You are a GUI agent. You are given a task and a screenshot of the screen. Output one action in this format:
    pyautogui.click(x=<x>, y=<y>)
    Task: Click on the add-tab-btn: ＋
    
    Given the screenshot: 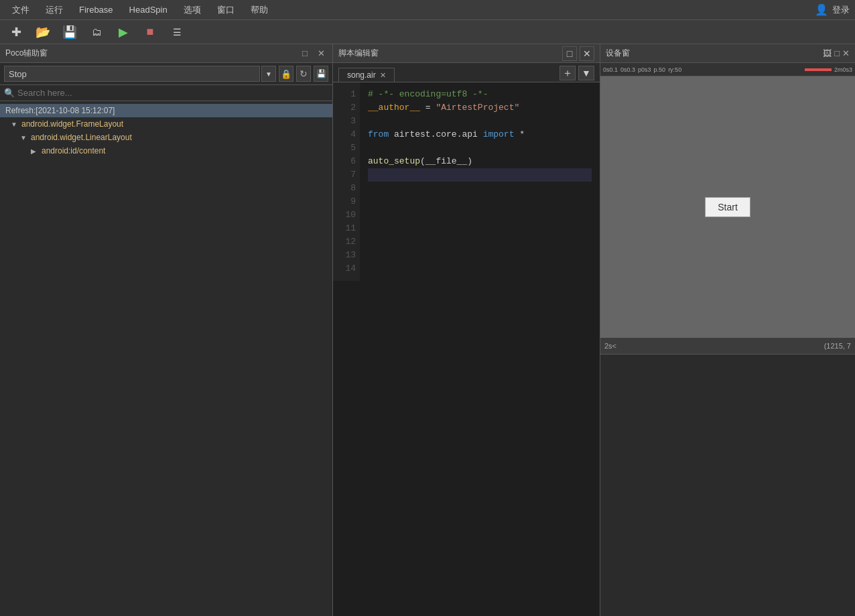 What is the action you would take?
    pyautogui.click(x=568, y=73)
    